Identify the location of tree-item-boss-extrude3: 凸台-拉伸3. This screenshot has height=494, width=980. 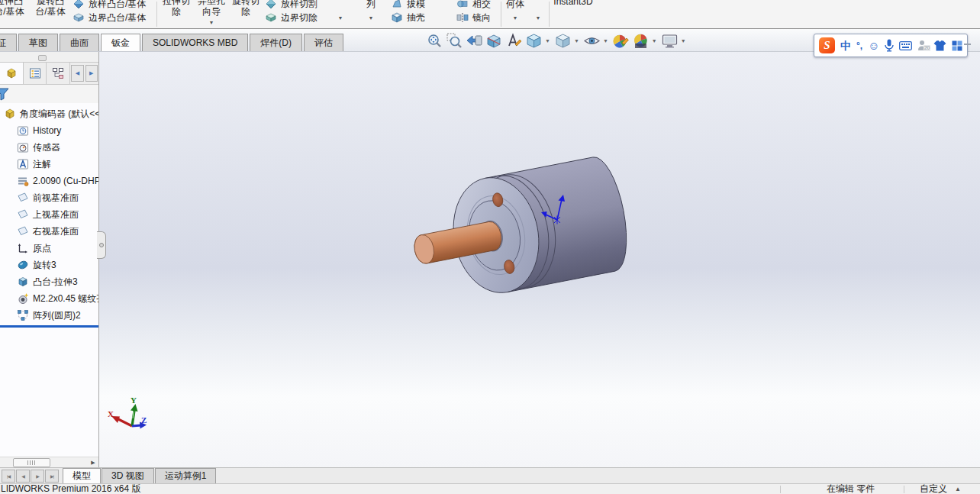
(49, 282).